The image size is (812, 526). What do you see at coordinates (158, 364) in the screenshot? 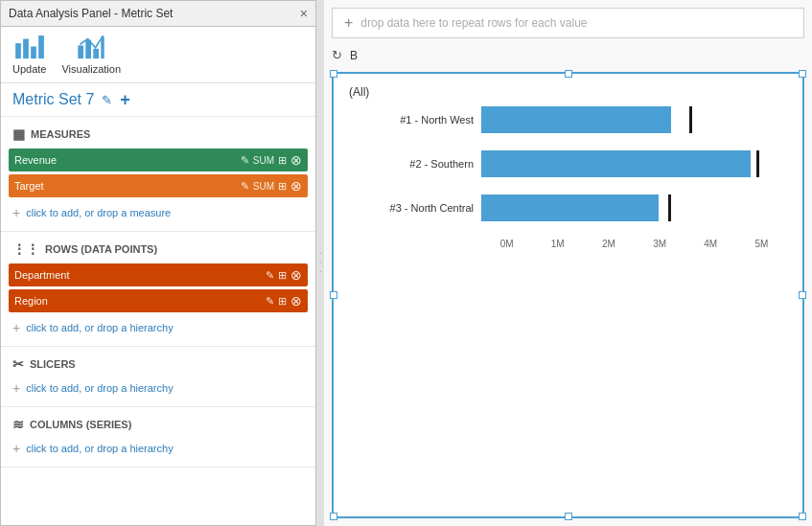
I see `slicers-header: ✂ SLICERS` at bounding box center [158, 364].